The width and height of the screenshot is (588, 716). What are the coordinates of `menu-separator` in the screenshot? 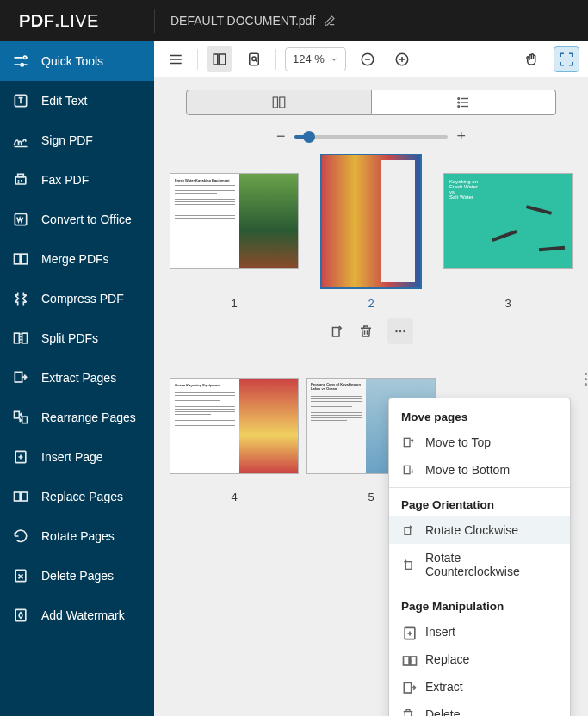 It's located at (480, 487).